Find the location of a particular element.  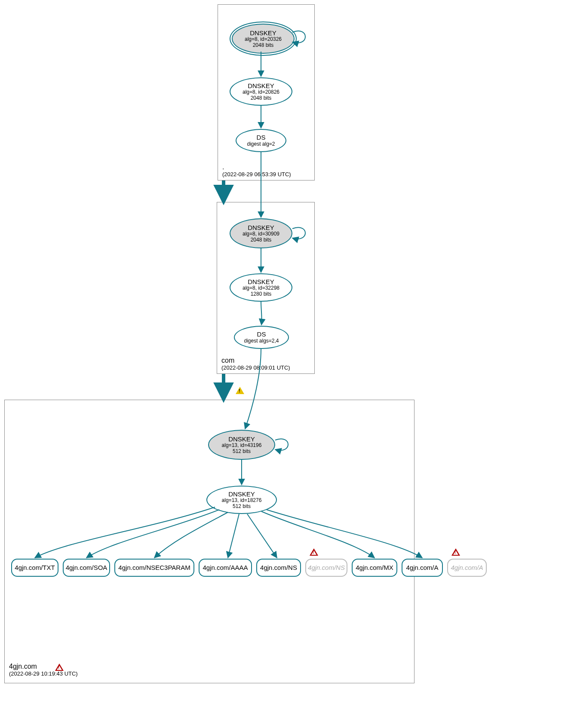

leaf-zsk-dnskey: DNSKEY alg=13, id=18276 512 bits is located at coordinates (242, 500).